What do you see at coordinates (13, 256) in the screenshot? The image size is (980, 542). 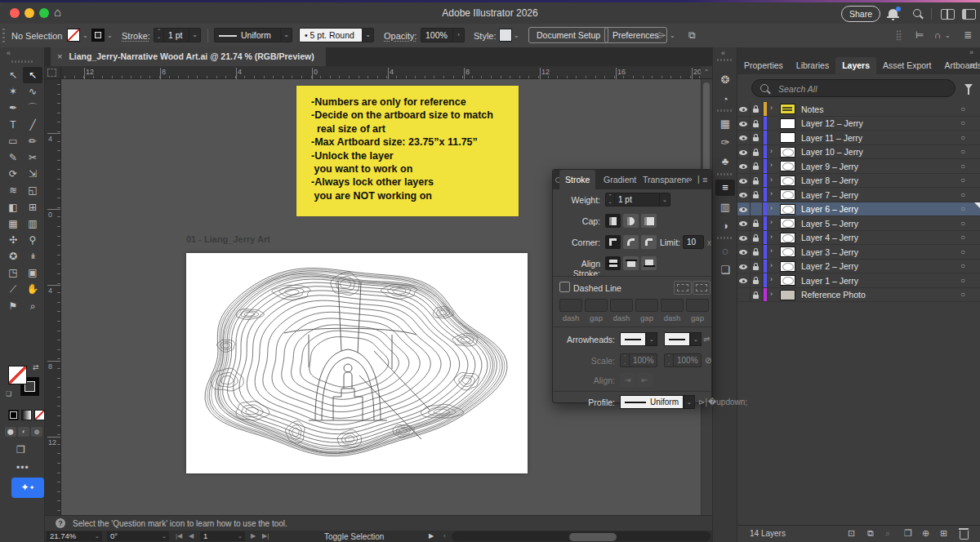 I see `symbol-sprayer-tool: ✪` at bounding box center [13, 256].